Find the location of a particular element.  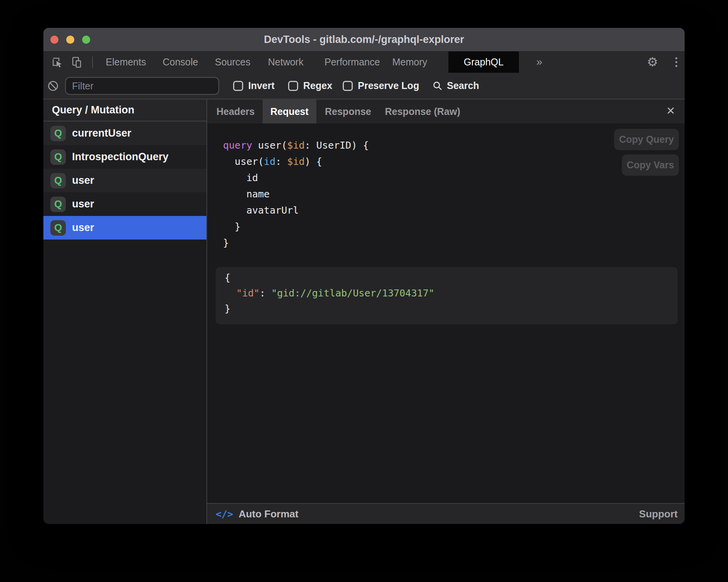

detail-tabbar: Headers Request Response Response (Raw) … is located at coordinates (446, 111).